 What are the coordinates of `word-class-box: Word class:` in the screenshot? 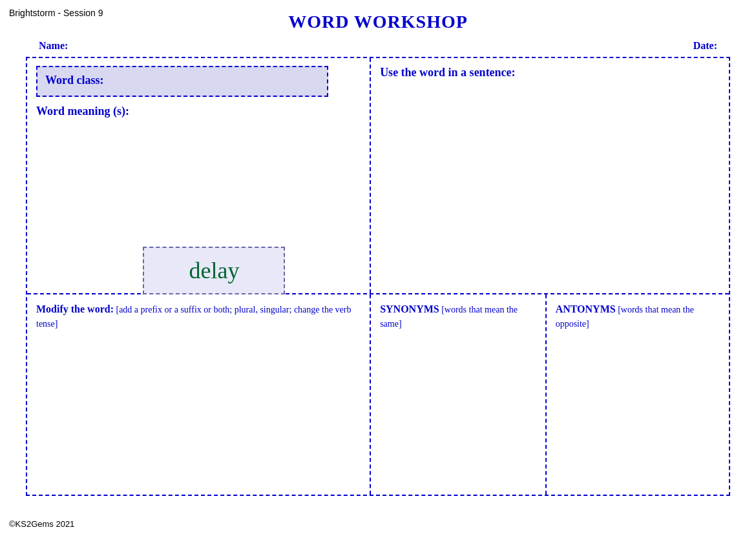 It's located at (182, 81).